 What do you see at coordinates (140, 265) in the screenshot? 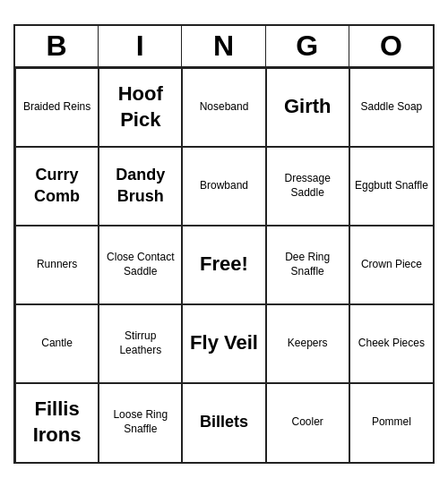
I see `bingo-cell-11: Close Contact Saddle` at bounding box center [140, 265].